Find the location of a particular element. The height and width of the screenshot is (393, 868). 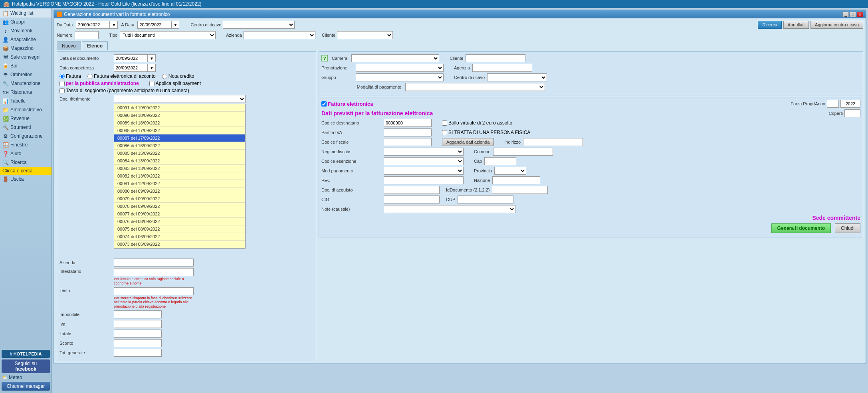

iva-input is located at coordinates (138, 324).